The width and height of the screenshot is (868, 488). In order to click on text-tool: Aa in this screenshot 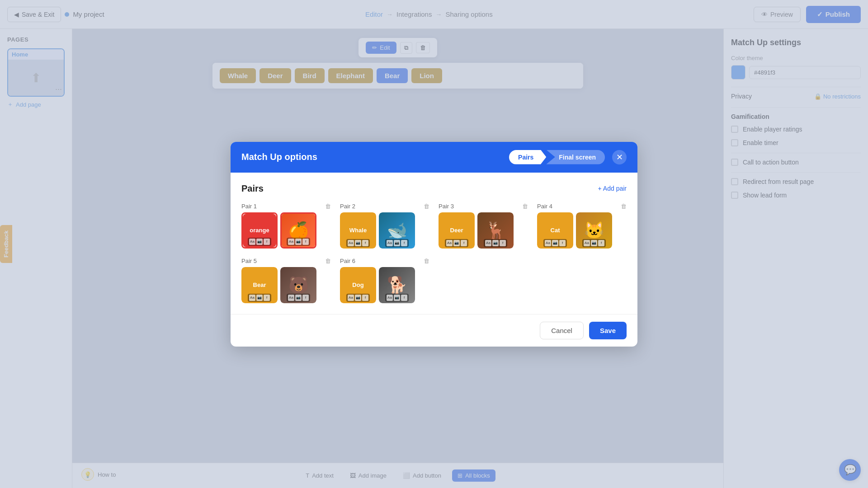, I will do `click(252, 242)`.